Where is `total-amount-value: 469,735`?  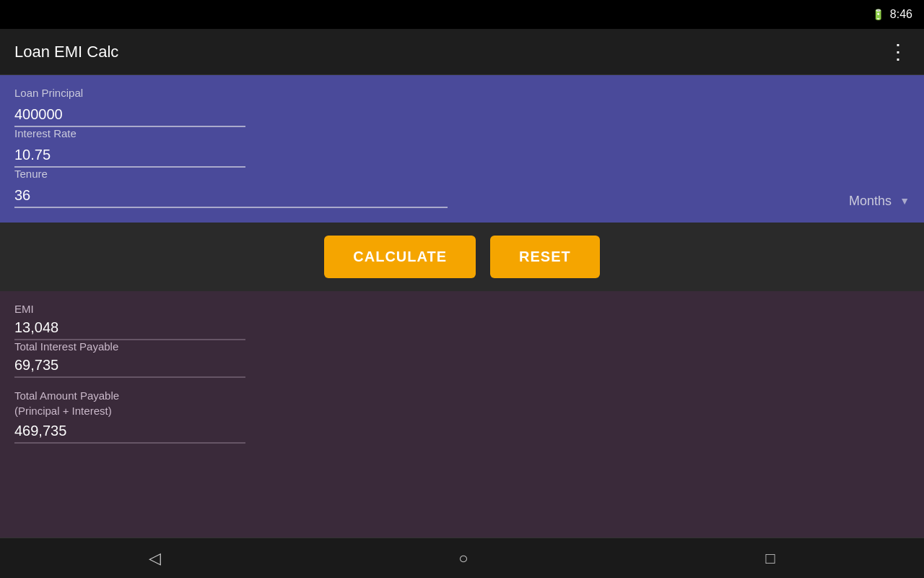
total-amount-value: 469,735 is located at coordinates (130, 434).